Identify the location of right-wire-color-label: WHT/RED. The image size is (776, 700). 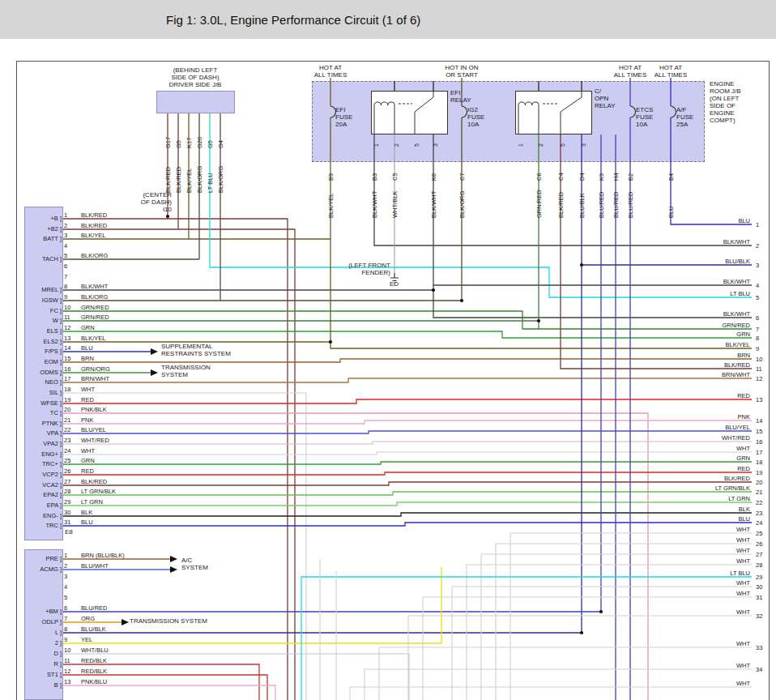
(710, 438).